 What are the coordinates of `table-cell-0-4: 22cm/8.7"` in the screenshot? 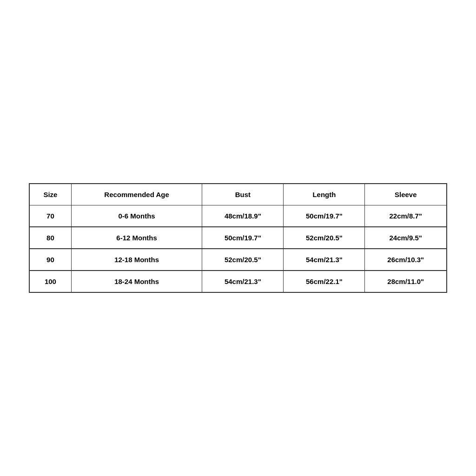 It's located at (406, 217).